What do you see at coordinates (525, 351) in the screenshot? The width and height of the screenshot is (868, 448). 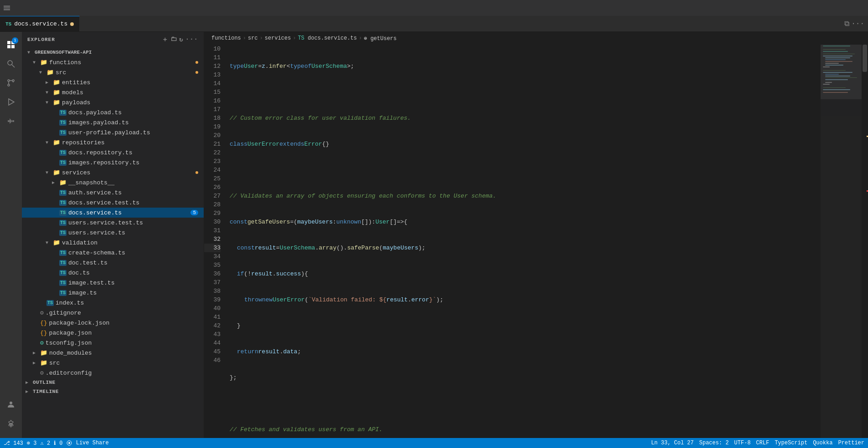 I see `code-line-21: return result.data;` at bounding box center [525, 351].